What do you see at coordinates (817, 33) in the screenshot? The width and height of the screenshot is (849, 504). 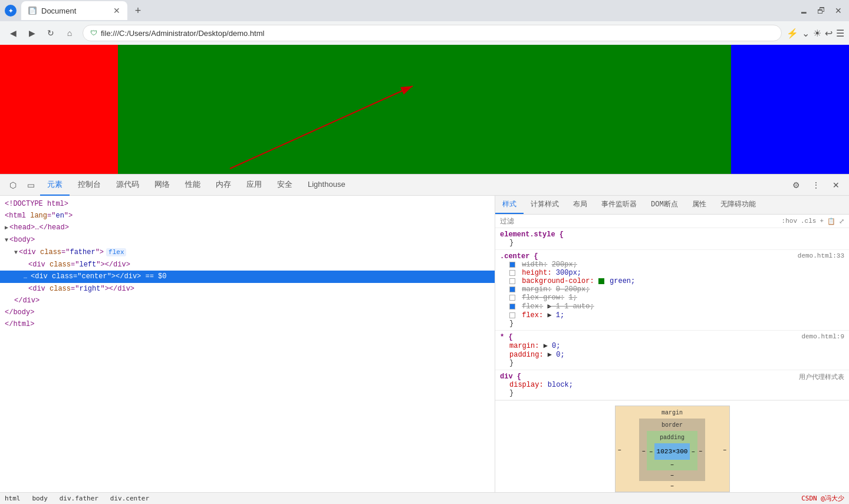 I see `brightness-icon: ☀` at bounding box center [817, 33].